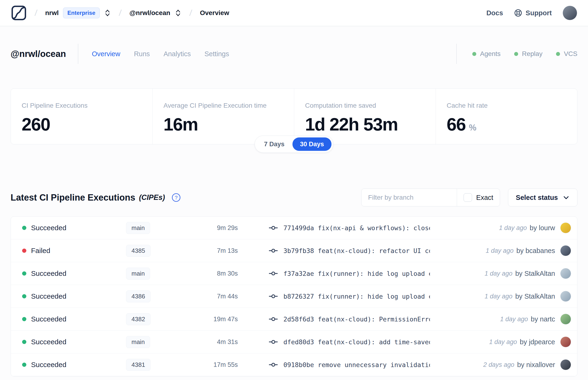 The image size is (588, 380). I want to click on workspace-tabs: Overview Runs Analytics Settings, so click(160, 54).